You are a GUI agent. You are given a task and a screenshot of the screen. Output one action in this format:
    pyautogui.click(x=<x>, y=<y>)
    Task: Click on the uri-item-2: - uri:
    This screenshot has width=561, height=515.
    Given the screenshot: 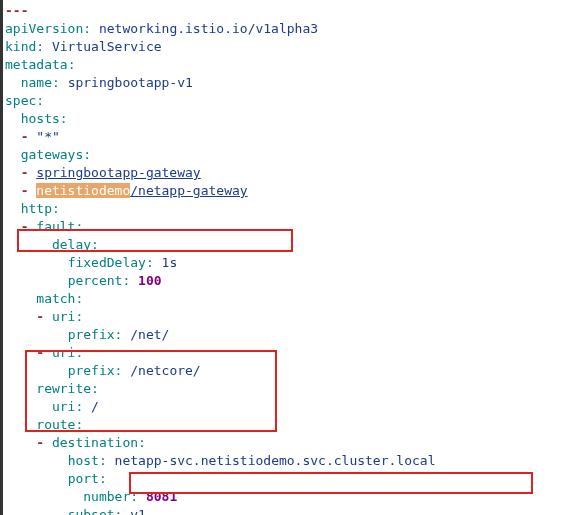 What is the action you would take?
    pyautogui.click(x=283, y=353)
    